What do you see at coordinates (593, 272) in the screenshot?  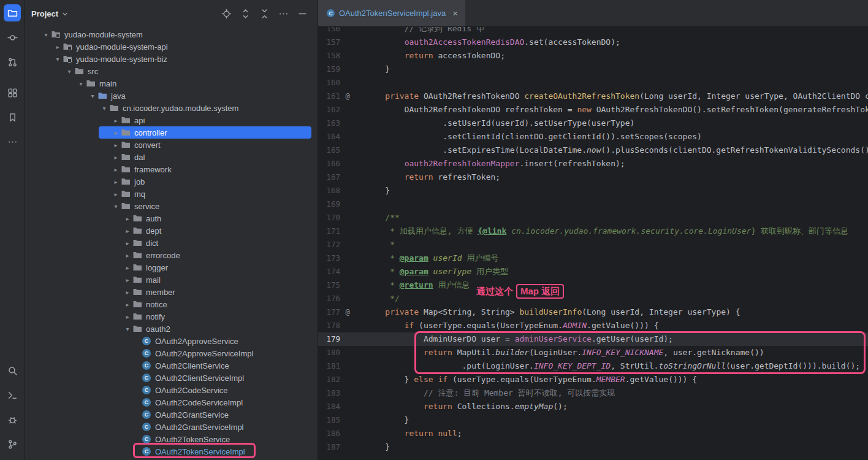 I see `code-line-174: 174 * @param userType 用户类型` at bounding box center [593, 272].